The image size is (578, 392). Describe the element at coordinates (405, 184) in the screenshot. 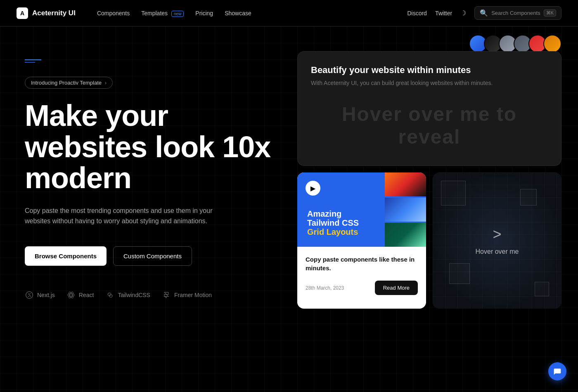

I see `card-image-sunset` at that location.